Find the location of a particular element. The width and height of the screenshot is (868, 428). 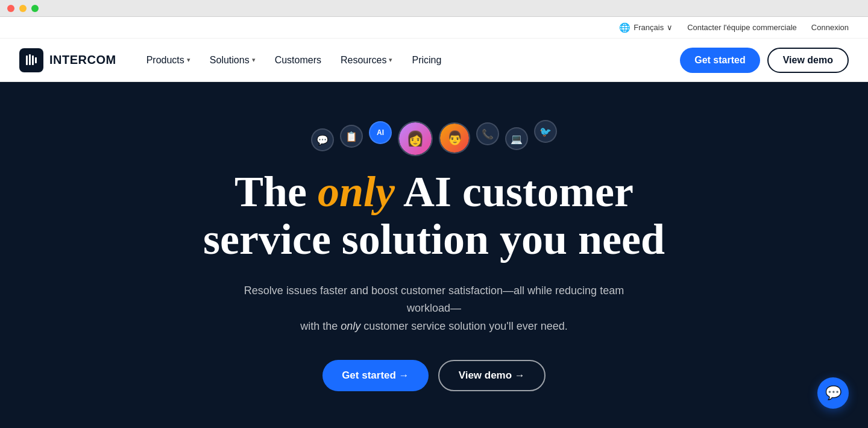

nav-item-resources: Resources ▾ is located at coordinates (366, 60).